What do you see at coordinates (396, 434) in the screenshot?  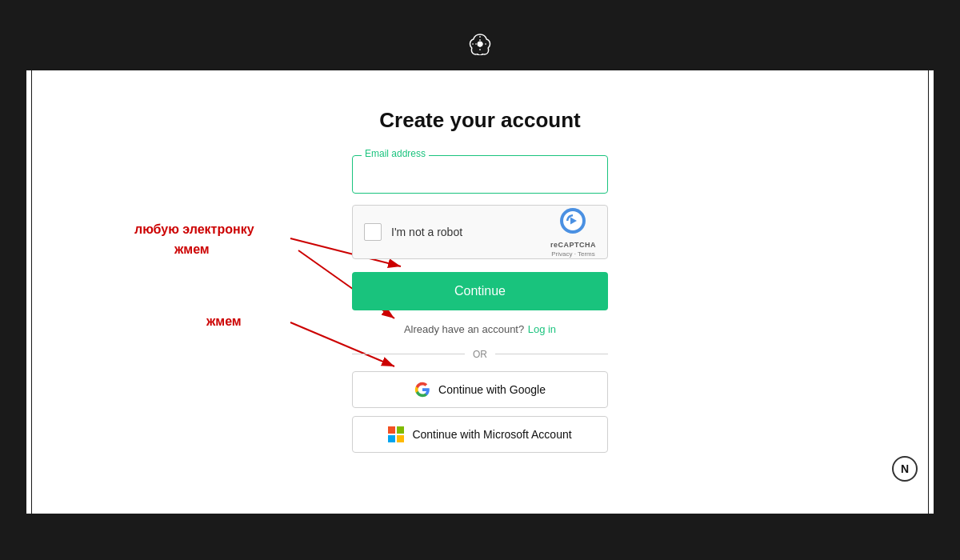 I see `microsoft-icon` at bounding box center [396, 434].